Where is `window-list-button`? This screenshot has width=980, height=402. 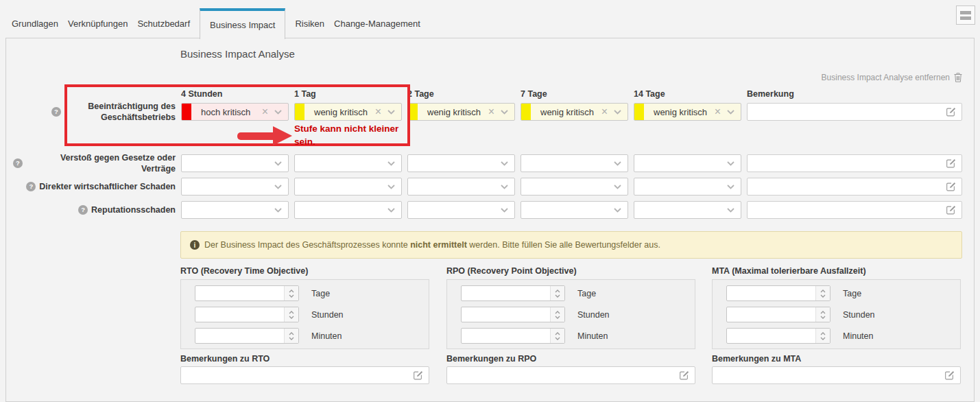
window-list-button is located at coordinates (966, 15).